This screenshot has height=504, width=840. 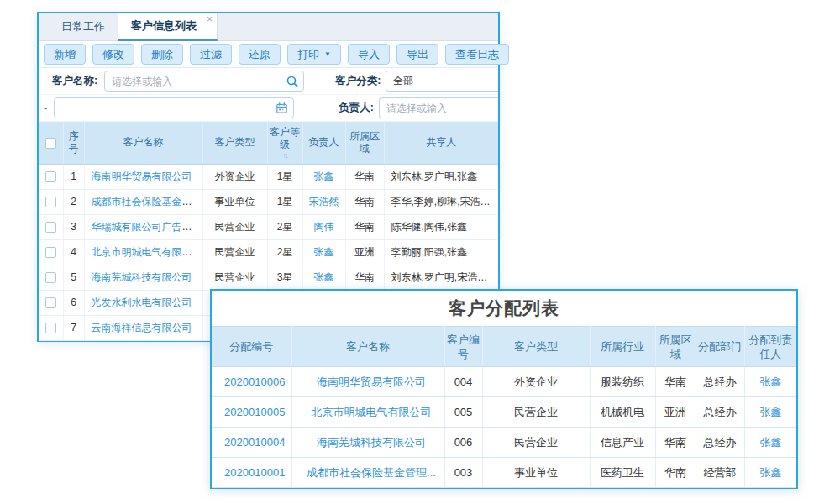 I want to click on calendar-icon, so click(x=282, y=108).